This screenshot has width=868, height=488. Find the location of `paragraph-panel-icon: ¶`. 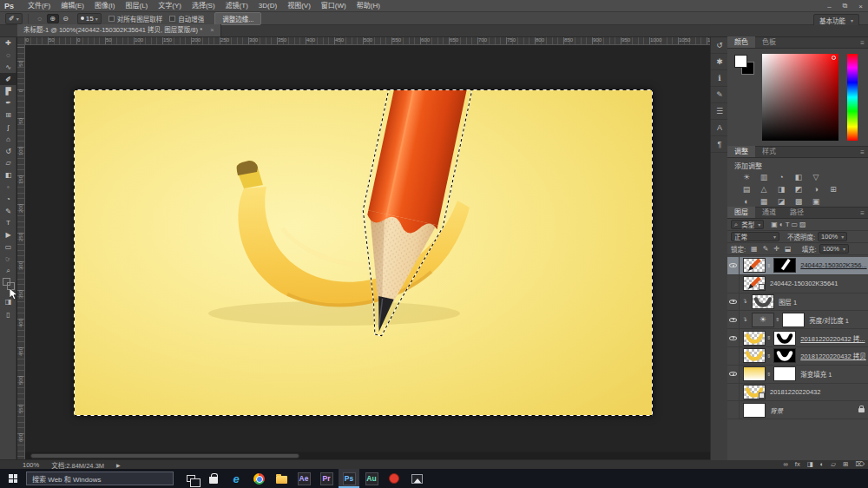

paragraph-panel-icon: ¶ is located at coordinates (720, 144).